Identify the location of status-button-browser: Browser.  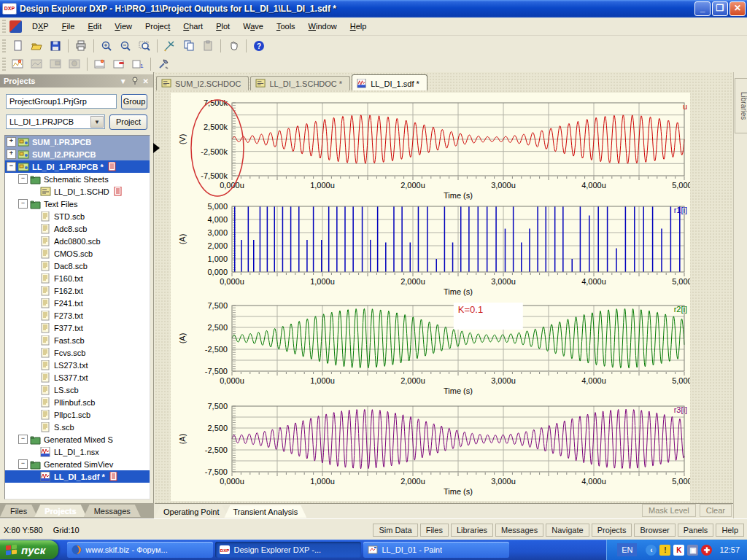
(654, 530).